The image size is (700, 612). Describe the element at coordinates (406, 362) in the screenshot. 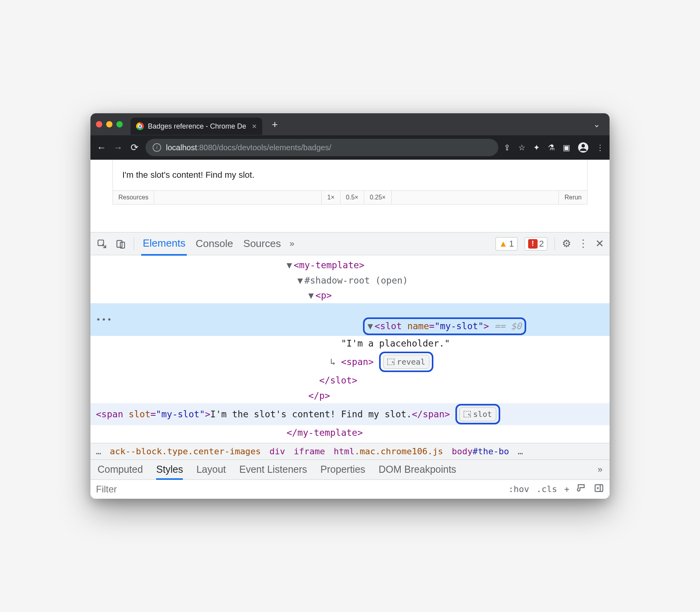

I see `reveal-badge-button: reveal` at that location.